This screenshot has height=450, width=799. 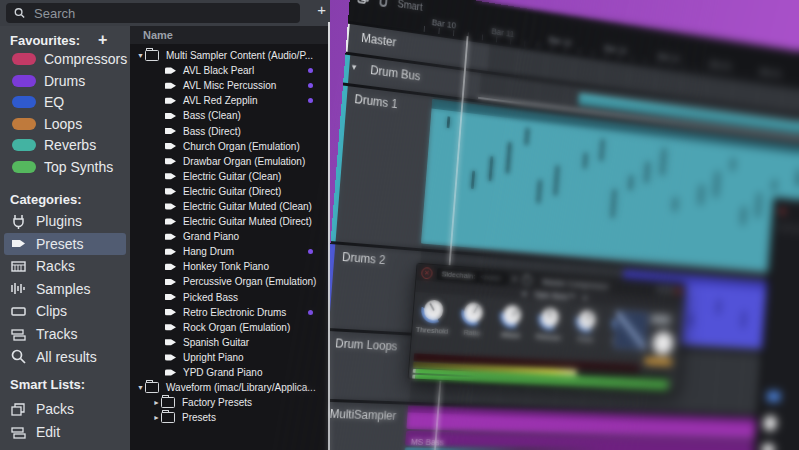 I want to click on knob-attack: Attack, so click(x=512, y=320).